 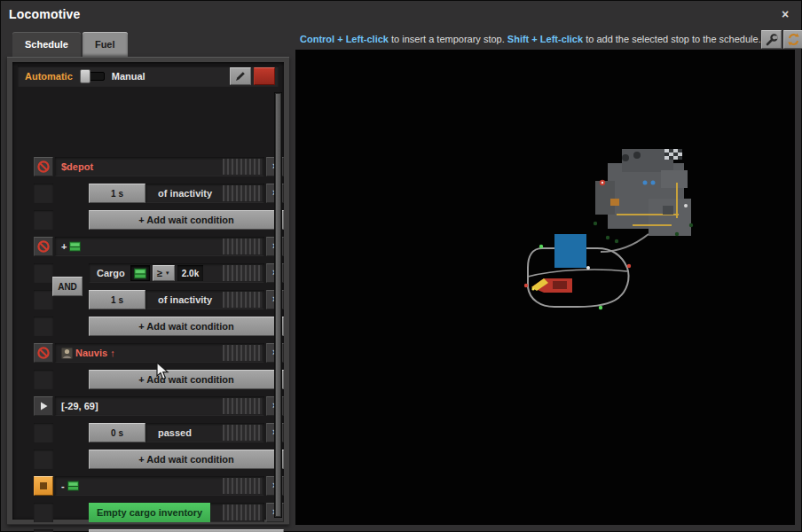 I want to click on stop-label-bar: -, so click(x=160, y=486).